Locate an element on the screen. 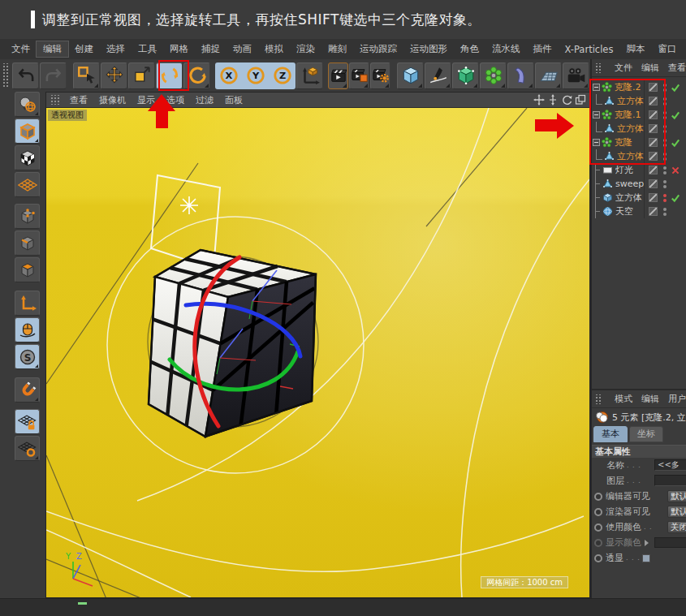 This screenshot has height=616, width=686. object-row-cloner-1: 克隆.1 is located at coordinates (639, 115).